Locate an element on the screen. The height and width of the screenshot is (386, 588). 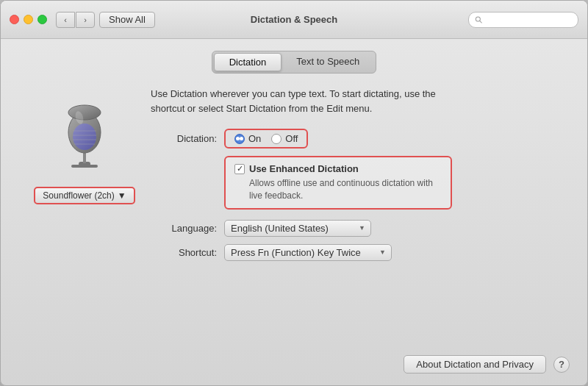
dictation-on-radio is located at coordinates (240, 139).